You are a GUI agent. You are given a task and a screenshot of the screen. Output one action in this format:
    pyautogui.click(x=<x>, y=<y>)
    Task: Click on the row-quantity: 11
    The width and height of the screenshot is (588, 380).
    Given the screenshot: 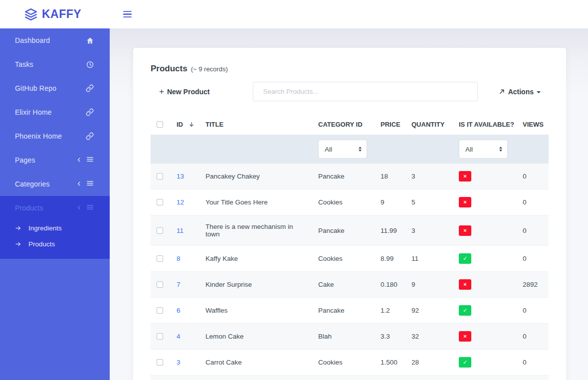 What is the action you would take?
    pyautogui.click(x=429, y=259)
    